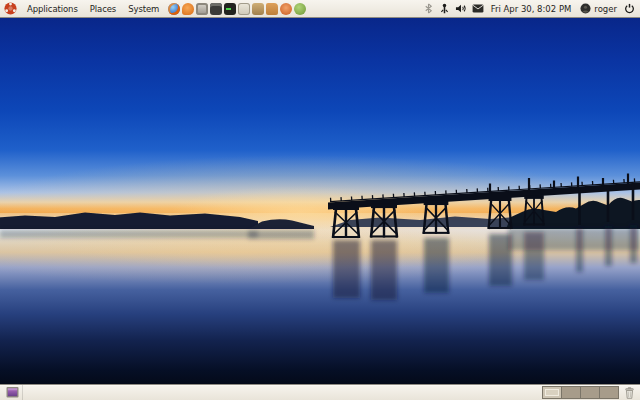  I want to click on launcher-firefox-icon, so click(174, 9).